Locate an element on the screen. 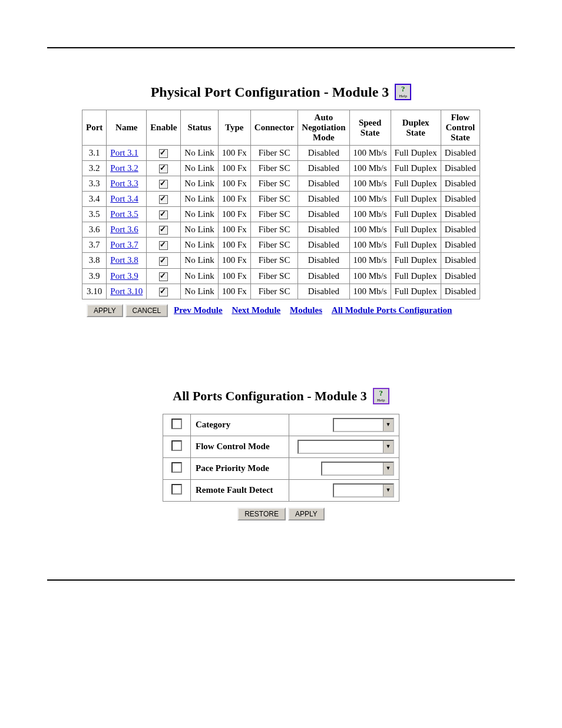 The width and height of the screenshot is (562, 728). allports-row: Remote Fault Detect is located at coordinates (282, 490).